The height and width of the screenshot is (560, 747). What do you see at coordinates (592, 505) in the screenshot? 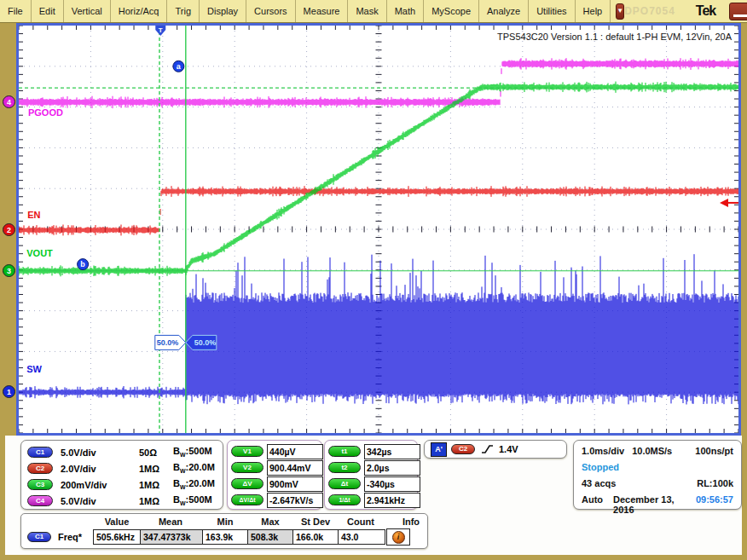
I see `trigger-mode: Auto` at bounding box center [592, 505].